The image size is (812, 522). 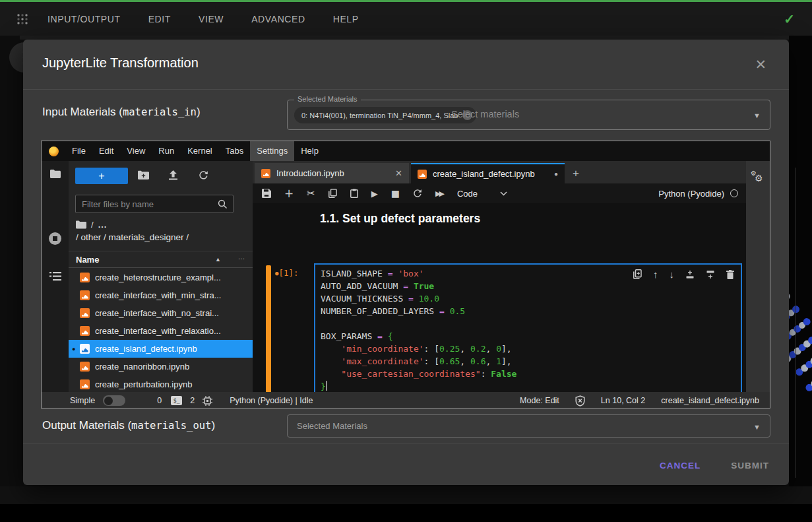 What do you see at coordinates (161, 367) in the screenshot?
I see `file-row: ●create_nanoribbon.ipynb` at bounding box center [161, 367].